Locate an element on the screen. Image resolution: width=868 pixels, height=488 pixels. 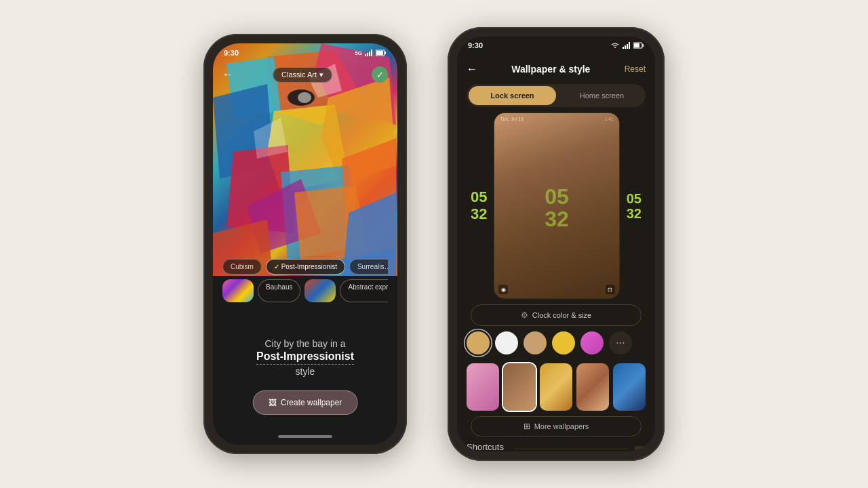
side-clock-right: 05 32 is located at coordinates (634, 206).